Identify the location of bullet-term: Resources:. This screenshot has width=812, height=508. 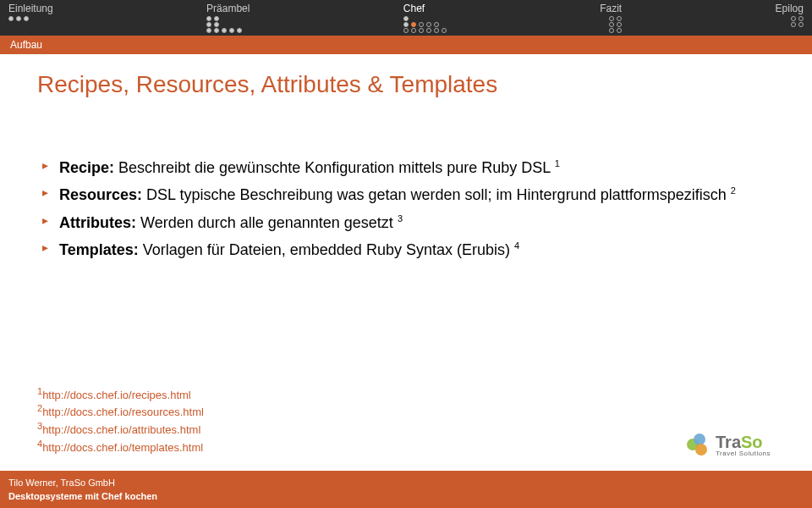
(101, 195).